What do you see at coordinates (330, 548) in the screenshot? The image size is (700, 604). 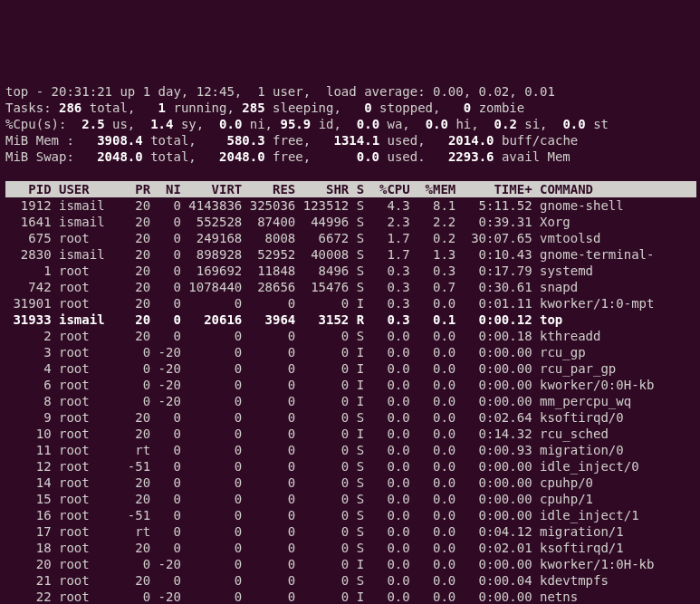 I see `process-row: 18 root 20 0 0 0 0 S 0.0 0.0 0:02.01 kso…` at bounding box center [330, 548].